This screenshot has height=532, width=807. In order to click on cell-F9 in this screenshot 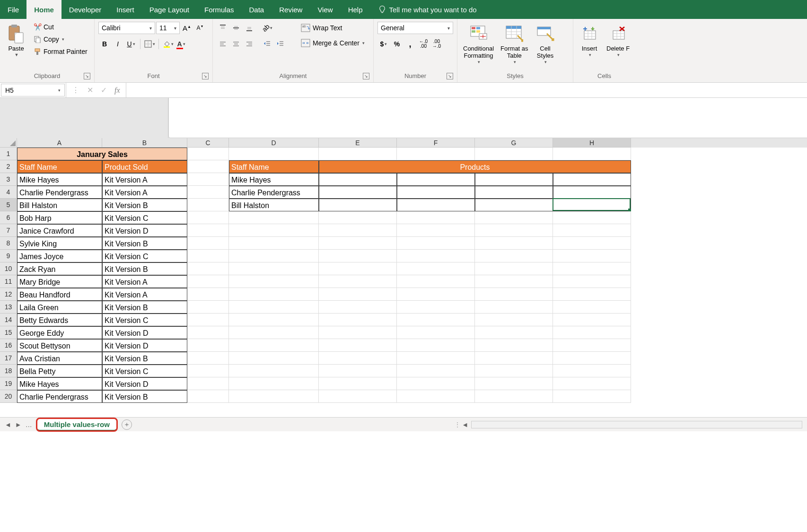, I will do `click(436, 256)`.